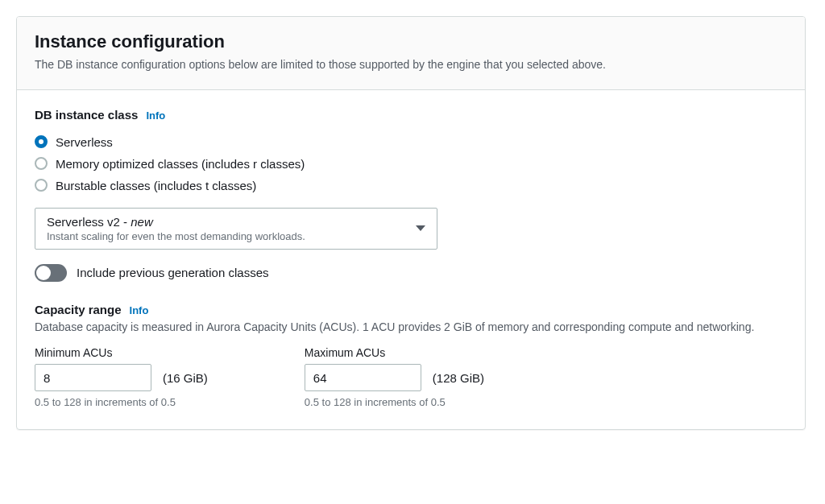 Image resolution: width=825 pixels, height=504 pixels. I want to click on capacity-range-label-row: Capacity range Info, so click(411, 309).